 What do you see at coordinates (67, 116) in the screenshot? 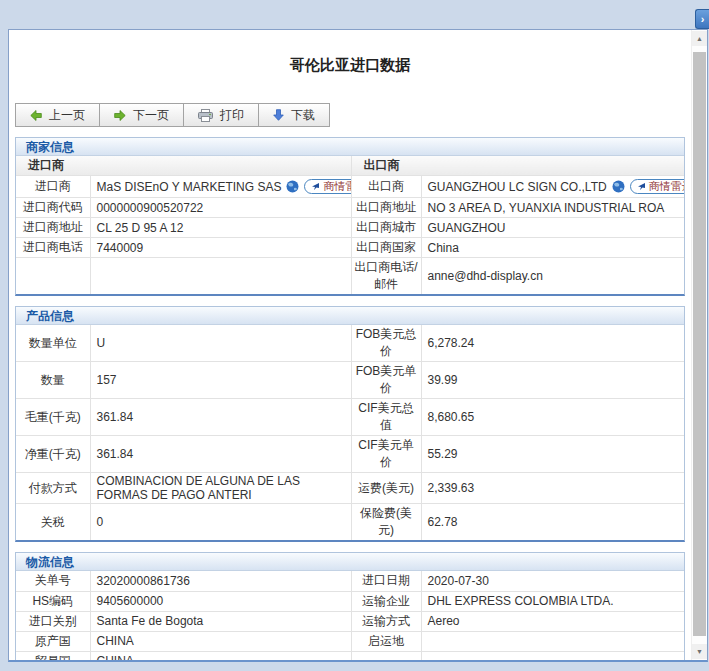
I see `prev-page-label: 上一页` at bounding box center [67, 116].